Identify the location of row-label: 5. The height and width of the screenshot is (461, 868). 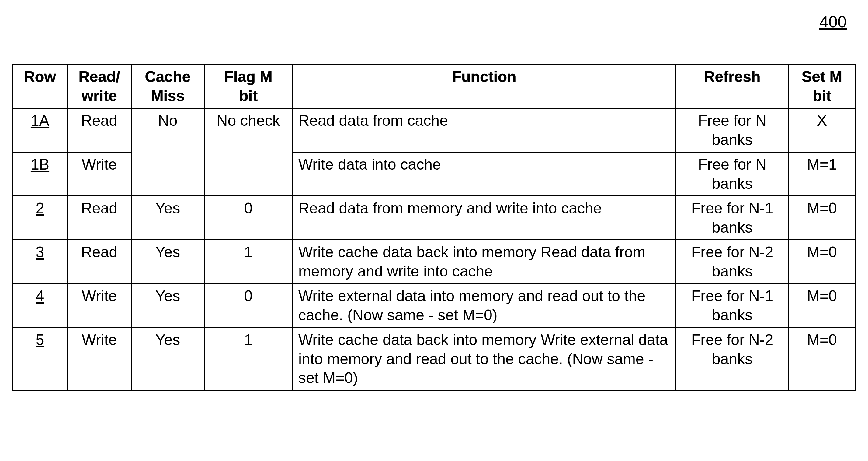
(40, 340).